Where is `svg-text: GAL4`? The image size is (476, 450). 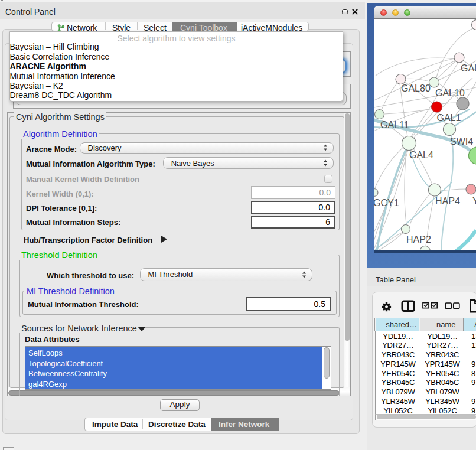 svg-text: GAL4 is located at coordinates (422, 155).